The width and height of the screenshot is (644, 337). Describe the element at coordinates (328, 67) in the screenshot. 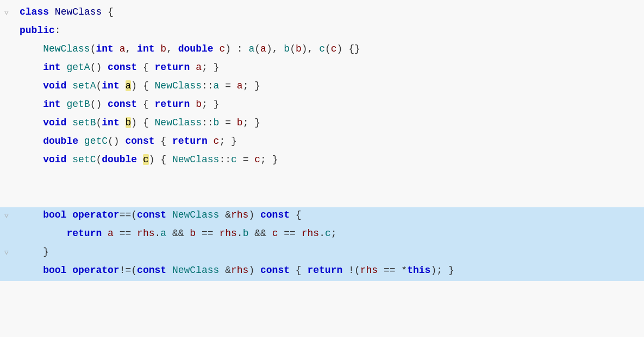

I see `line-code: int getA() const { return a; }` at that location.